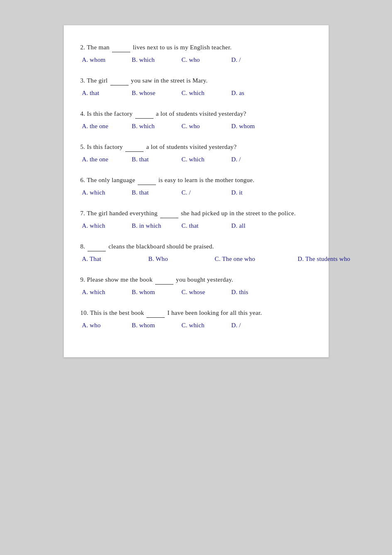 This screenshot has height=555, width=392. What do you see at coordinates (110, 114) in the screenshot?
I see `question-pre-text: Is this the factory` at bounding box center [110, 114].